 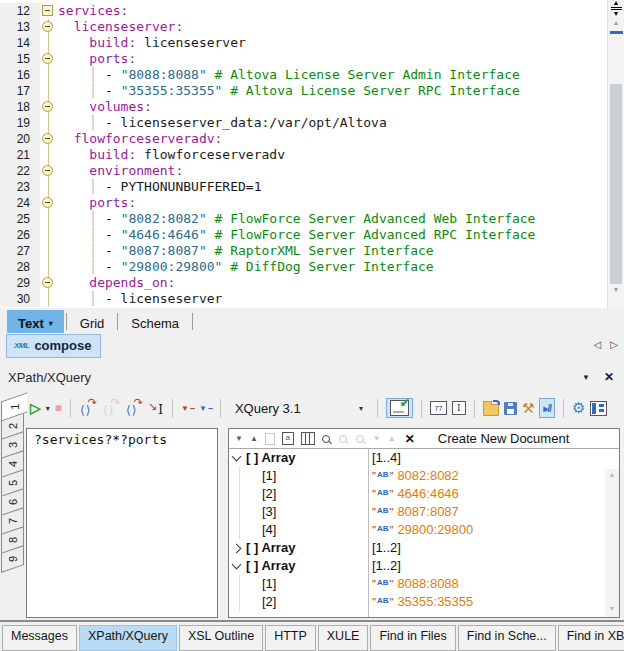 I want to click on code-line: 26 │ - "4646:4646" # FlowForce Server Ad…, so click(x=304, y=235).